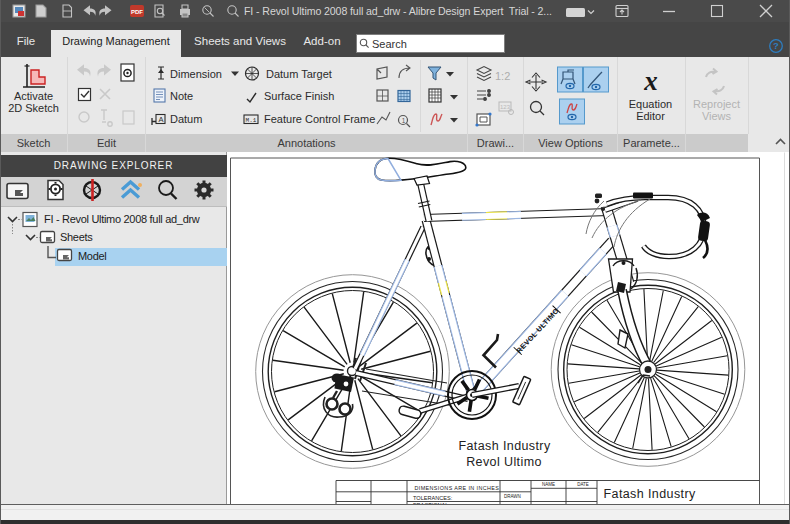 The image size is (790, 524). What do you see at coordinates (433, 498) in the screenshot?
I see `svg-text: TOLERANCES:` at bounding box center [433, 498].